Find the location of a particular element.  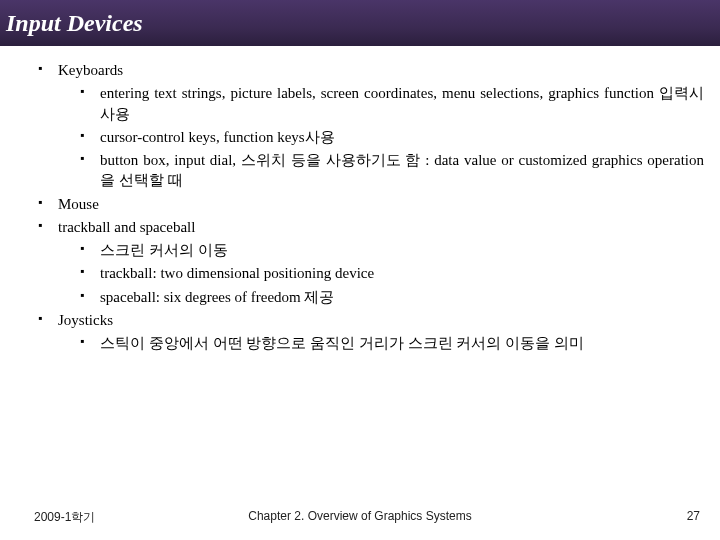

list-item: Joysticks 스틱이 중앙에서 어떤 방향으로 움직인 거리가 스크린 커… is located at coordinates (371, 332).